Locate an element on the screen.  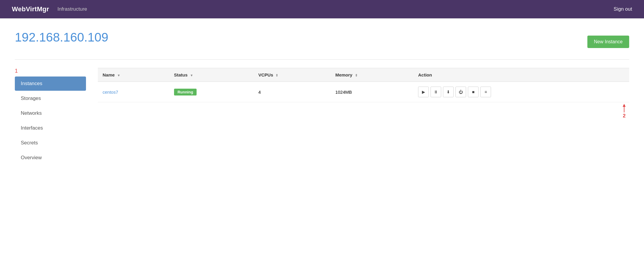
sort-arrow-name: ▼ is located at coordinates (119, 75).